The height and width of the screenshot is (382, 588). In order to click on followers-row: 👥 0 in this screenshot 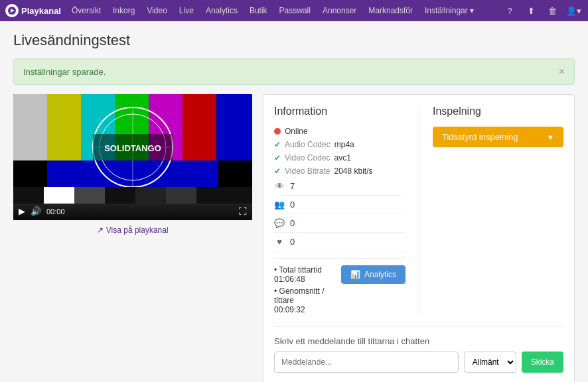, I will do `click(340, 207)`.